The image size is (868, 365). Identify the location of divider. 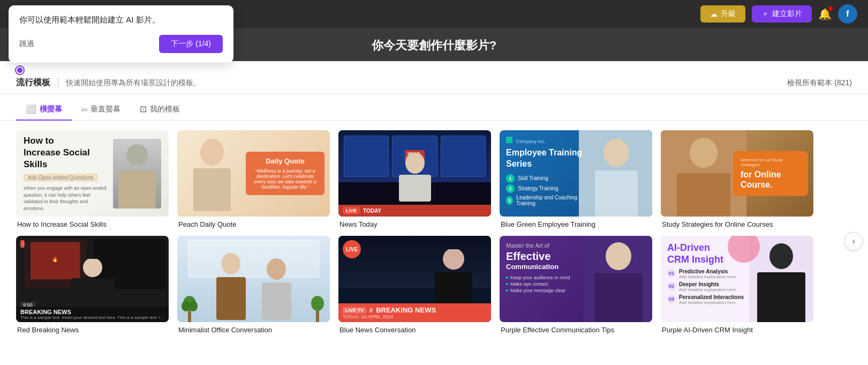
(58, 83).